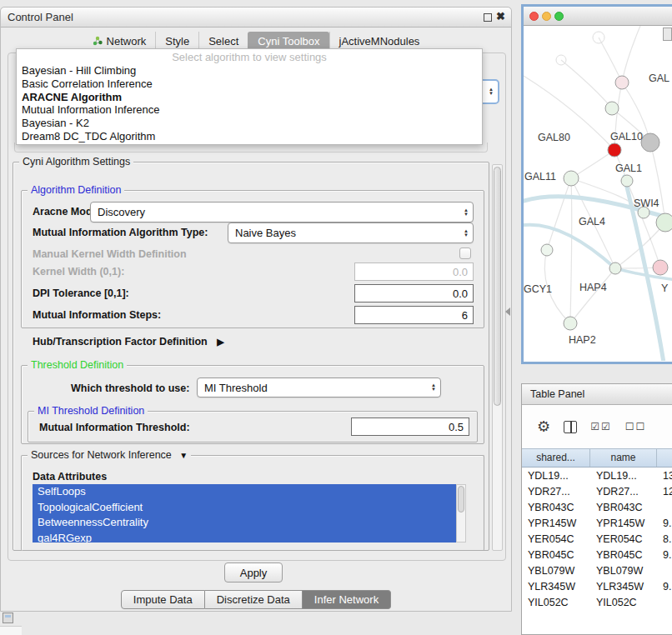  What do you see at coordinates (249, 71) in the screenshot?
I see `algorithm-option: Bayesian - Hill Climbing` at bounding box center [249, 71].